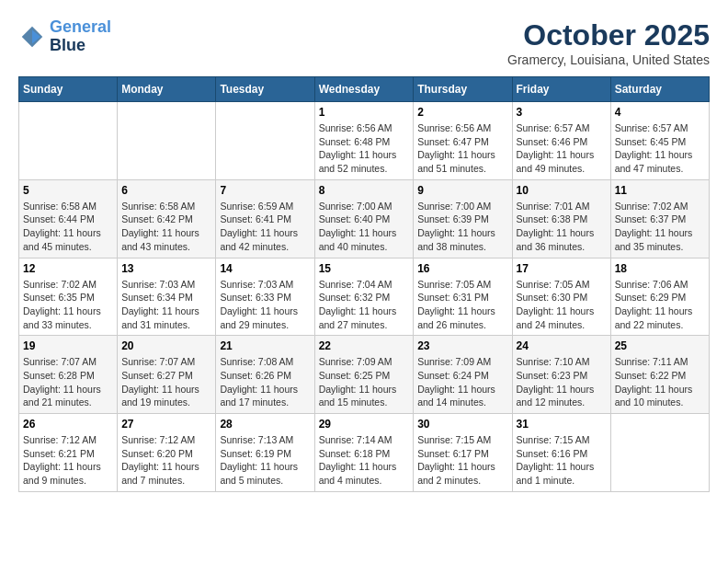 This screenshot has width=728, height=563. Describe the element at coordinates (68, 383) in the screenshot. I see `day-info: Sunrise: 7:07 AM Sunset: 6:28 PM Dayligh…` at that location.